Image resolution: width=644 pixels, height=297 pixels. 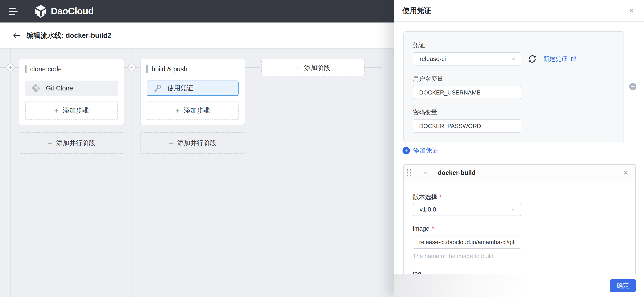 I want to click on drawer-footer: 确定, so click(x=519, y=285).